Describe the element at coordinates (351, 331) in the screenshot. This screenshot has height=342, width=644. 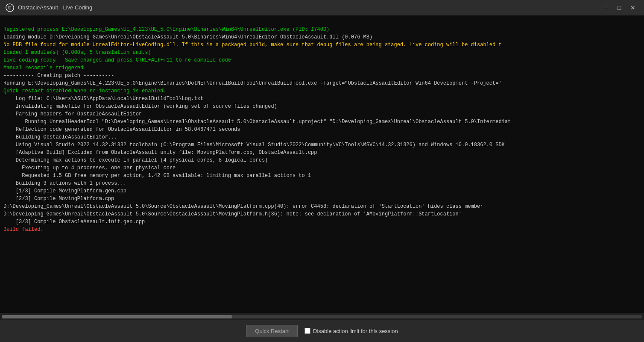
I see `disable-action-checkbox-label: Disable action limit for this session` at that location.